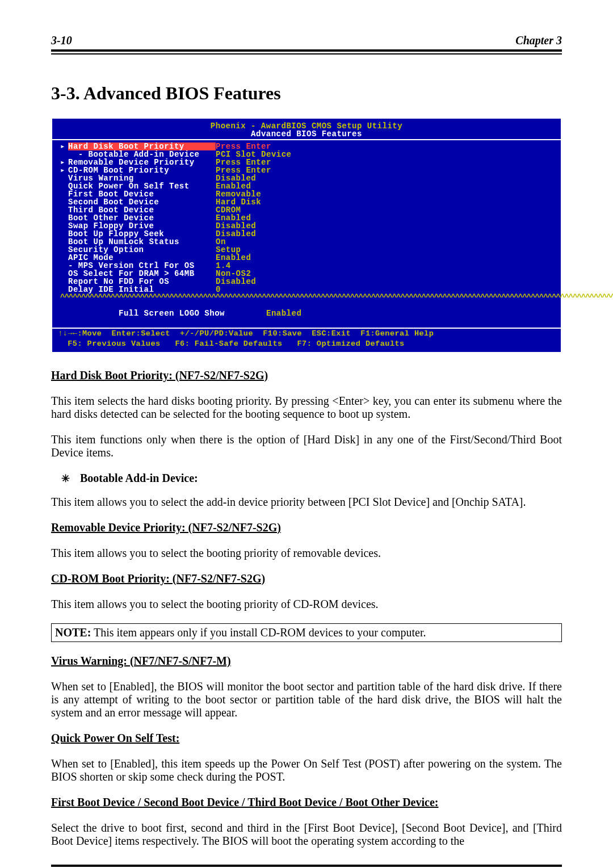 The width and height of the screenshot is (613, 868). Describe the element at coordinates (337, 290) in the screenshot. I see `bios-option-row: Delay IDE Initial0` at that location.